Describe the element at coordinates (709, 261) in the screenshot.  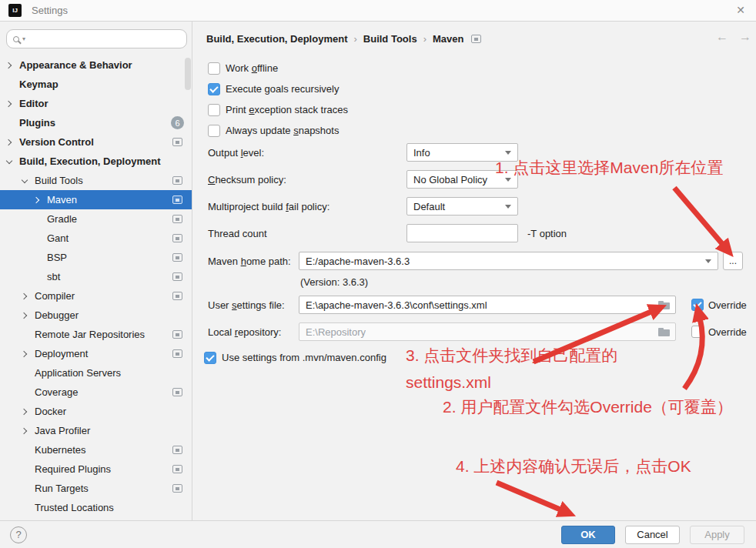
I see `maven-home-dropdown` at that location.